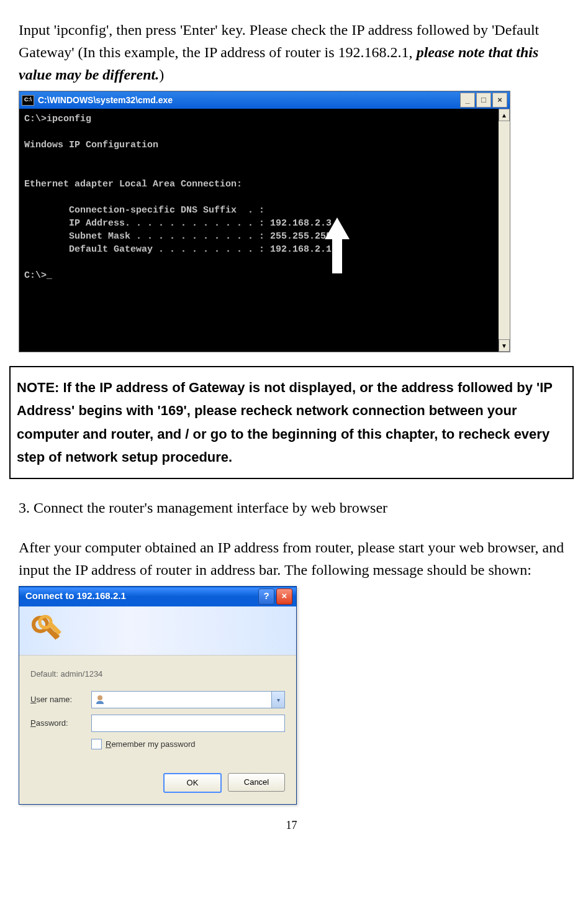 This screenshot has width=583, height=924. I want to click on intro-paragraph: Input 'ipconfig', then press 'Enter' key…, so click(292, 52).